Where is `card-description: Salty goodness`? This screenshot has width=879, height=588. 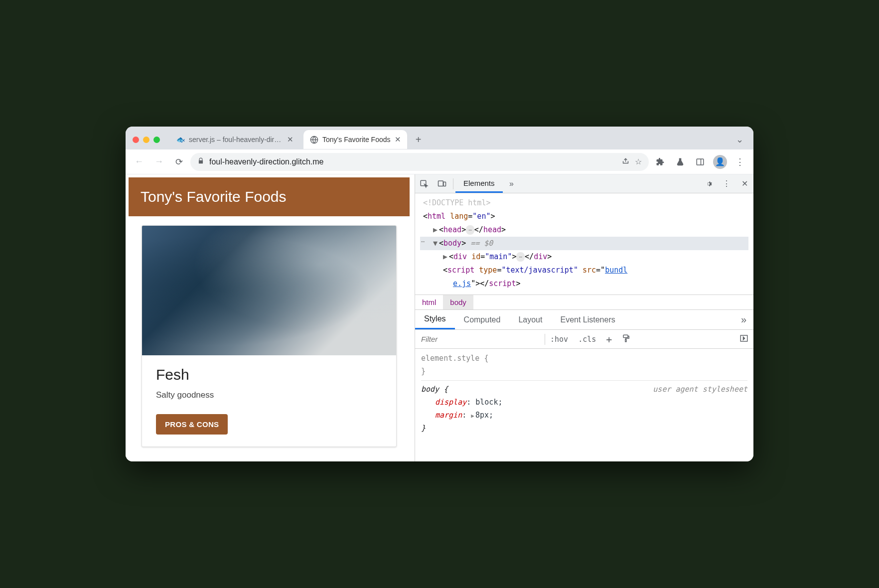
card-description: Salty goodness is located at coordinates (269, 395).